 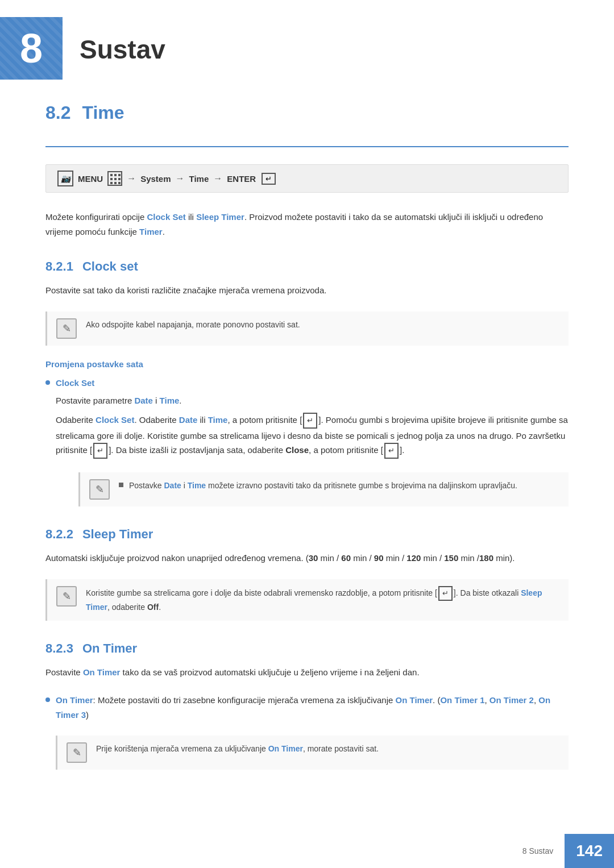 What do you see at coordinates (323, 489) in the screenshot?
I see `clock-set-indented-note: Postavke Date i Time možete izravno post…` at bounding box center [323, 489].